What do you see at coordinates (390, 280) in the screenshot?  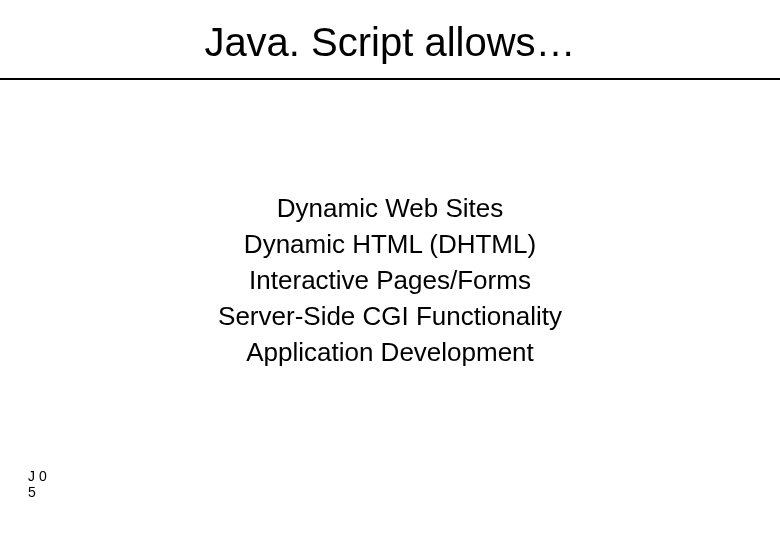 I see `body-line: Interactive Pages/Forms` at bounding box center [390, 280].